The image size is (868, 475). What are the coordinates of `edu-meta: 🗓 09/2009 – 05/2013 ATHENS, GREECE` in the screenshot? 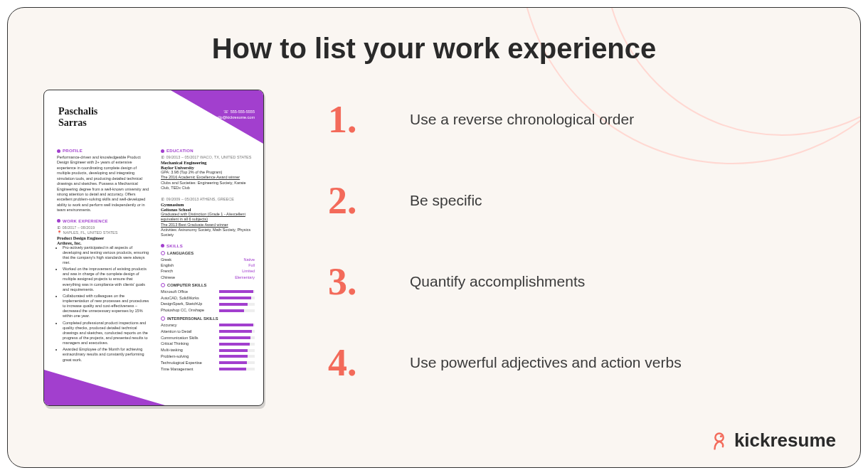 It's located at (208, 199).